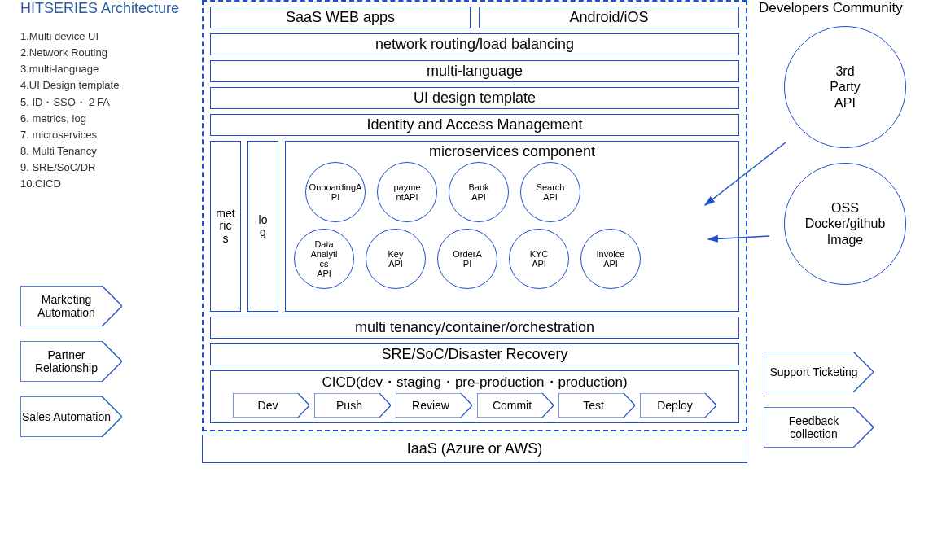  Describe the element at coordinates (514, 259) in the screenshot. I see `api-row-2: Data Analyti cs API Key API OrderA PI KY…` at that location.